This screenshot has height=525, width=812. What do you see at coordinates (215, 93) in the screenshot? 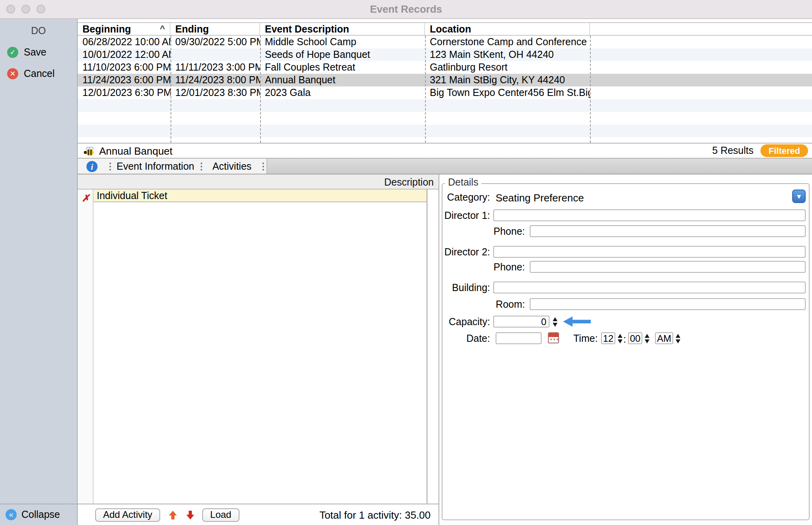
I see `cell-ending: 12/01/2023 8:30 PM` at bounding box center [215, 93].